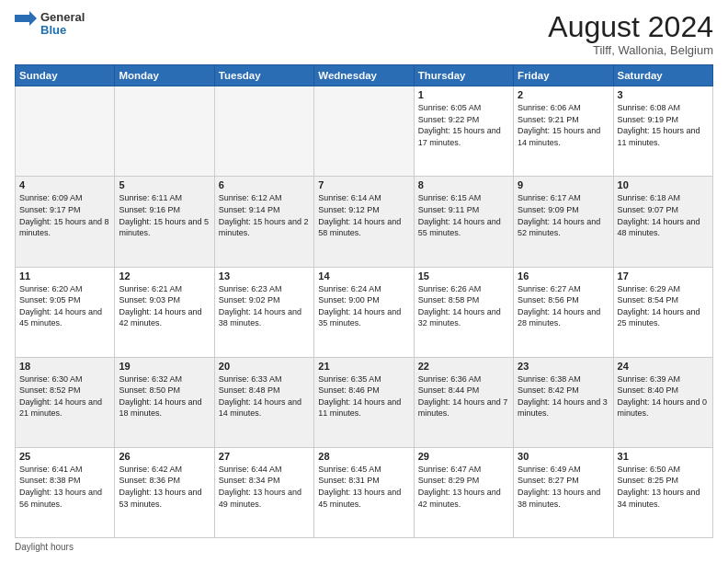  What do you see at coordinates (65, 312) in the screenshot?
I see `calendar-cell: 11Sunrise: 6:20 AMSunset: 9:05 PMDayligh…` at bounding box center [65, 312].